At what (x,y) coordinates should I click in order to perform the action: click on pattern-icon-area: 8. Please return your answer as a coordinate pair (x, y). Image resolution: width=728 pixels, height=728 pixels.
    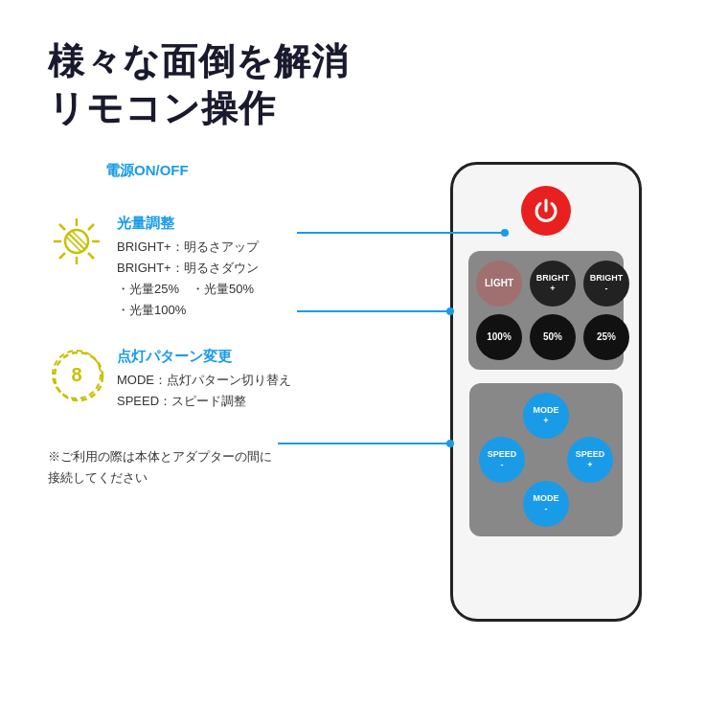
    Looking at the image, I should click on (77, 375).